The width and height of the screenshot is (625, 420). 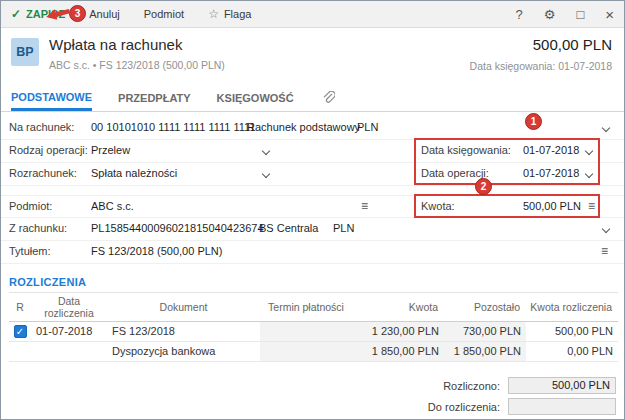 I want to click on flag-button: ☆ Flaga, so click(x=230, y=14).